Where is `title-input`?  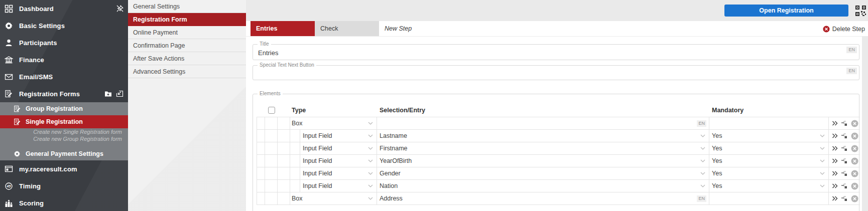
title-input is located at coordinates (541, 51).